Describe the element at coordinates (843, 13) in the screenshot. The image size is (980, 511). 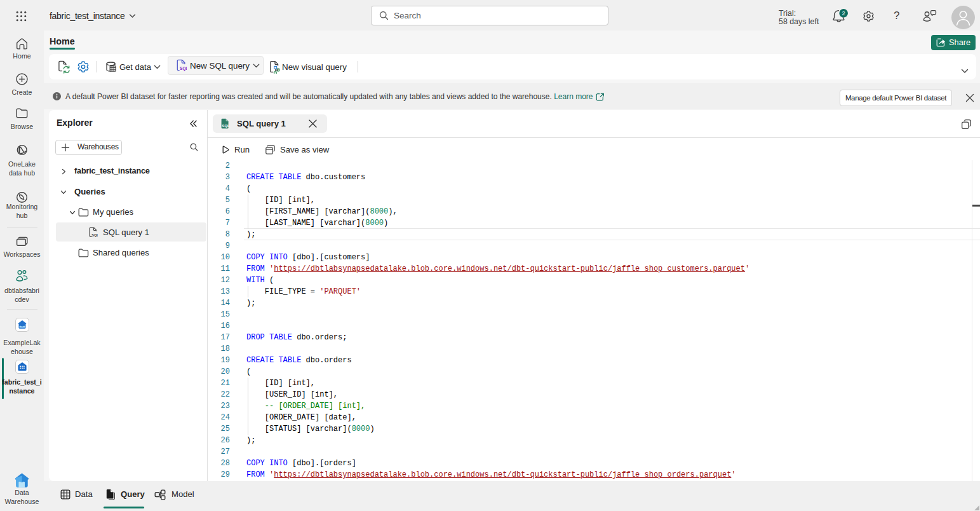
I see `svg-text: 2` at that location.